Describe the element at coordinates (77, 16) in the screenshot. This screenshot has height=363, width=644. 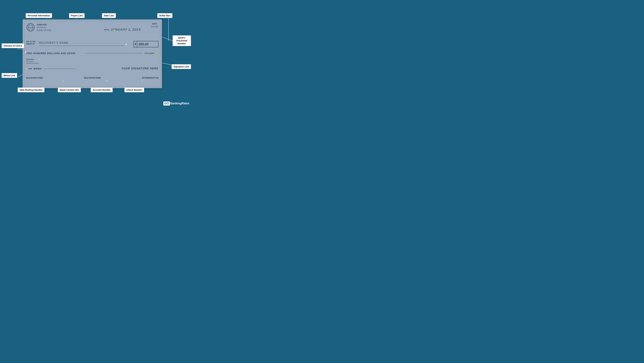
I see `payee-line-label: Payee Line` at that location.